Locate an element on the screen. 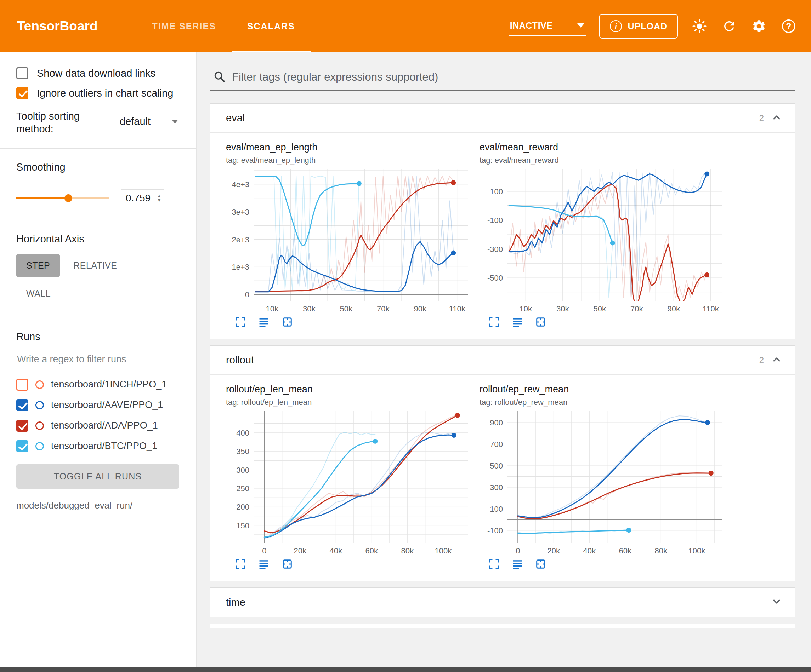 The height and width of the screenshot is (672, 811). search-icon is located at coordinates (219, 77).